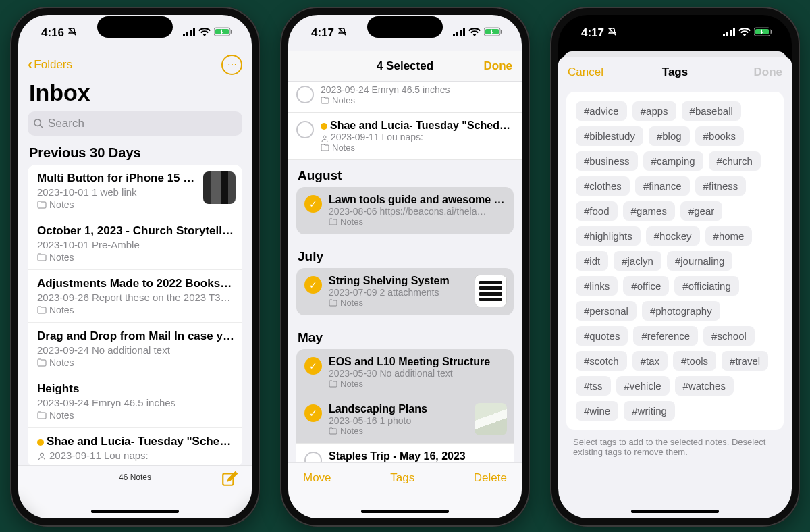 This screenshot has width=810, height=532. I want to click on note-select-row: ✓ EOS and L10 Meeting Structure 2023-05-…, so click(405, 373).